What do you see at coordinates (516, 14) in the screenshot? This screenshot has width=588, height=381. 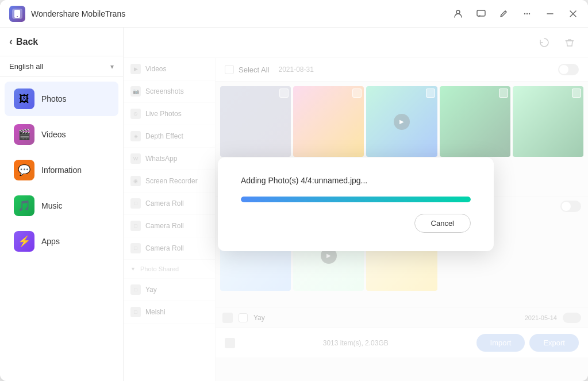 I see `title-bar-controls` at bounding box center [516, 14].